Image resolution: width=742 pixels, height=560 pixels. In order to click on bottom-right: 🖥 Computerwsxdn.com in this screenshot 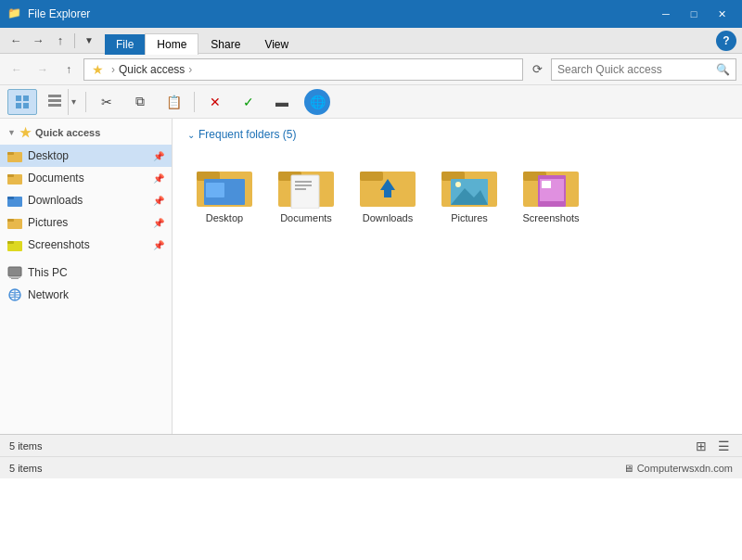, I will do `click(678, 468)`.